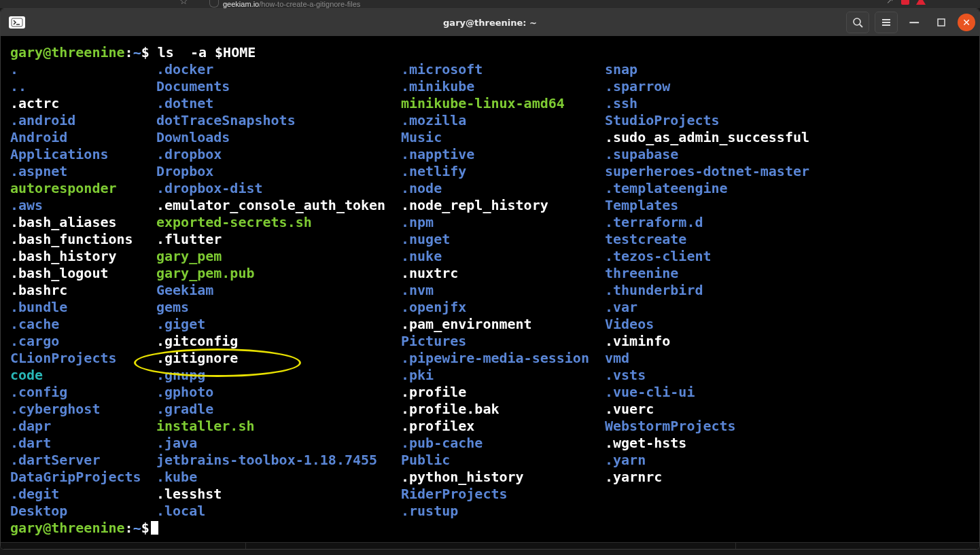 This screenshot has height=555, width=980. What do you see at coordinates (792, 223) in the screenshot?
I see `ls-entry: .terraform.d` at bounding box center [792, 223].